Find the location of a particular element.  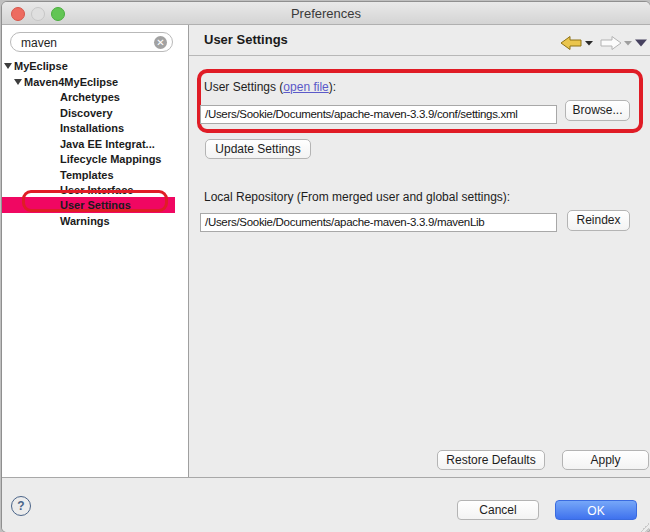

apply-button: Apply is located at coordinates (606, 460).